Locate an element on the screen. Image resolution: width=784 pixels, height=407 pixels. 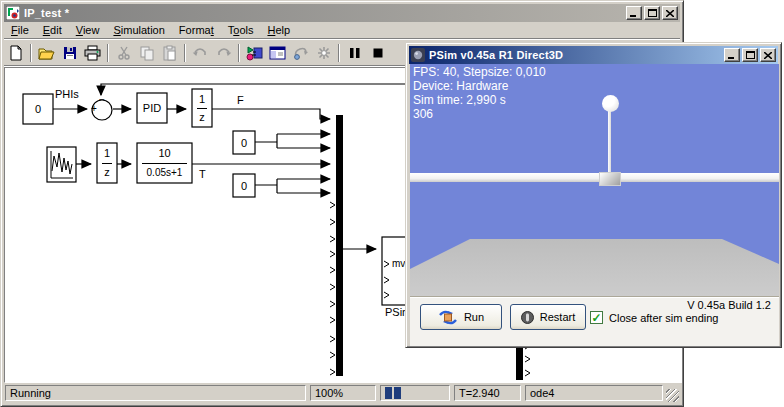
restart-button-label: Restart is located at coordinates (558, 317).